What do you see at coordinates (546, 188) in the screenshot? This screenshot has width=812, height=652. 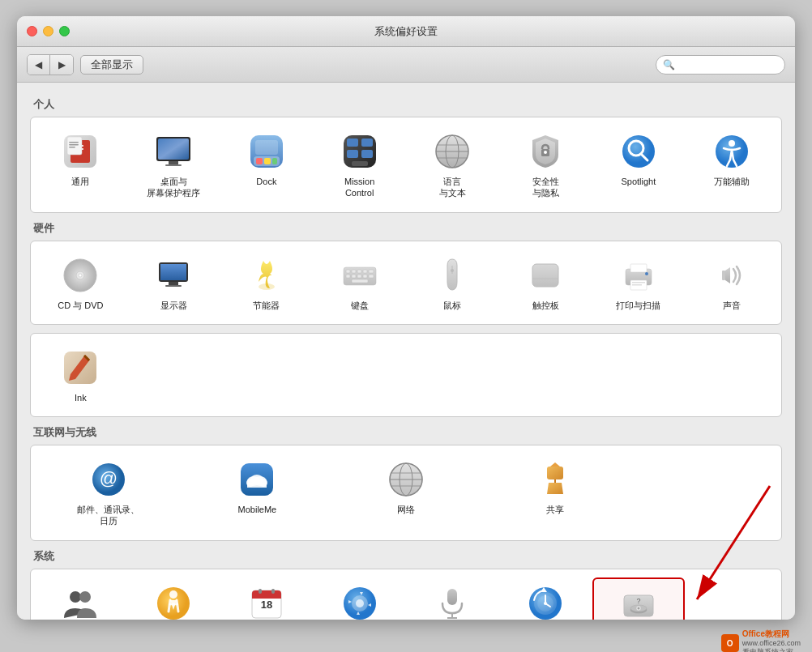 I see `security-label: 安全性 与隐私` at bounding box center [546, 188].